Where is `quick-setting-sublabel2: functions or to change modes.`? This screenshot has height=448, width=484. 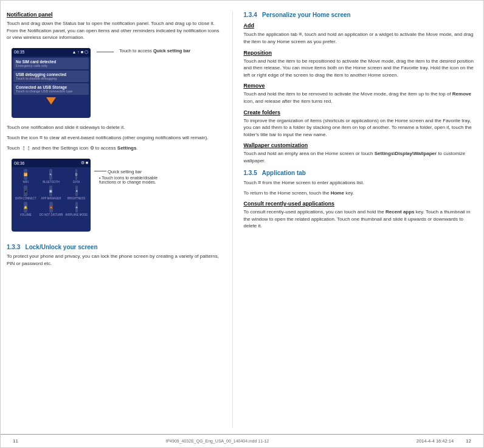
quick-setting-sublabel2: functions or to change modes. is located at coordinates (128, 182).